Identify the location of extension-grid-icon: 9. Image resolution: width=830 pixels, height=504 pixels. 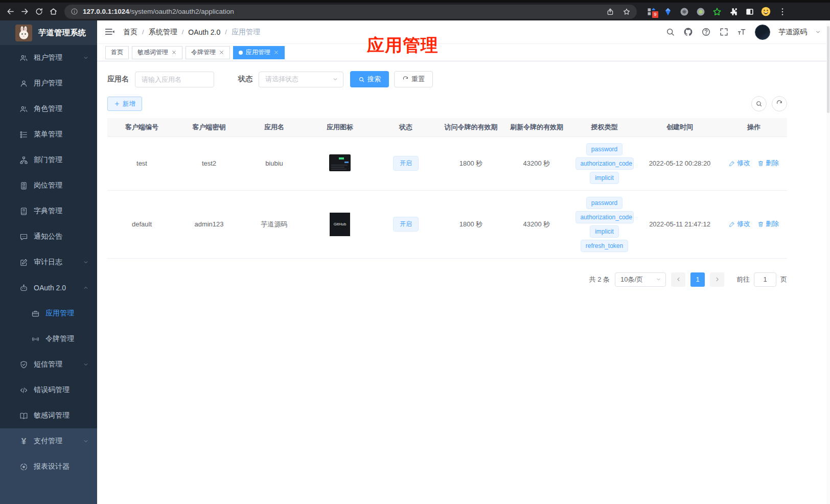
(651, 11).